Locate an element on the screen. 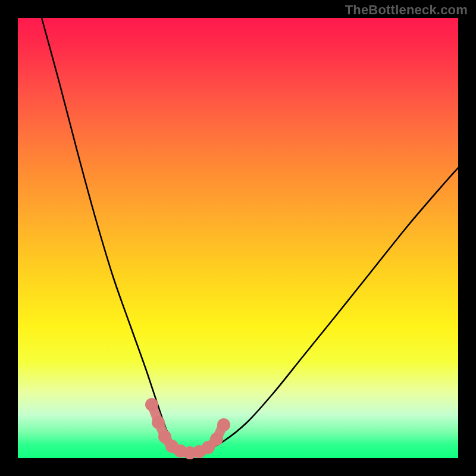 The width and height of the screenshot is (476, 476). watermark-text: TheBottleneck.com is located at coordinates (406, 10).